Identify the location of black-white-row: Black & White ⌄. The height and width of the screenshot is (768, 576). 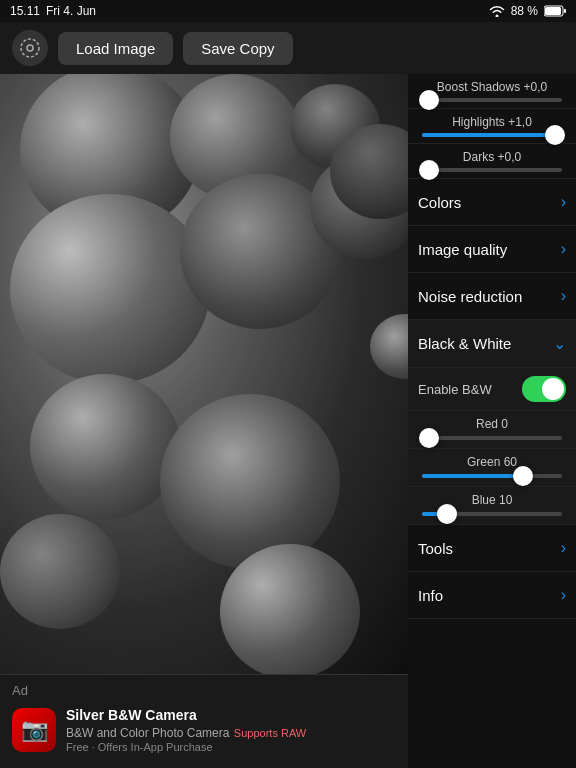
(492, 344).